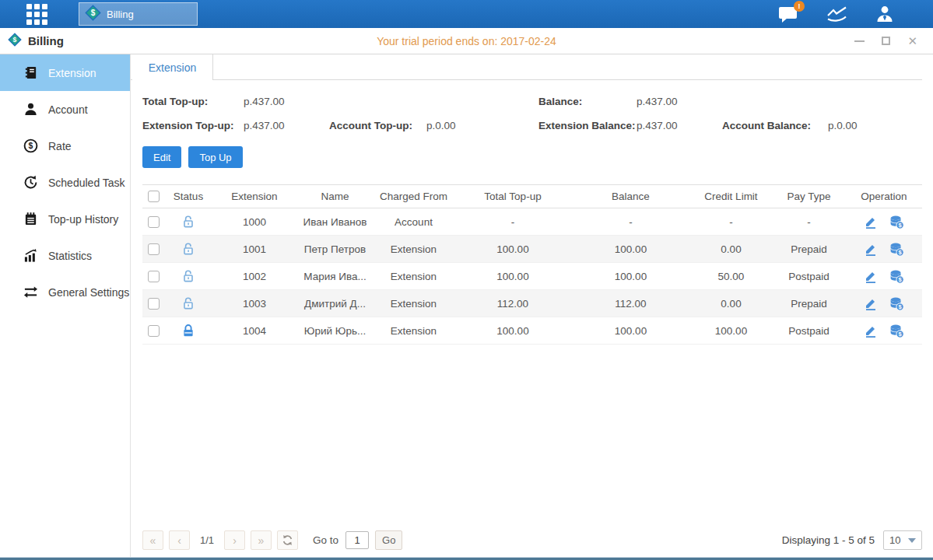  I want to click on cell-pay-type: -, so click(809, 222).